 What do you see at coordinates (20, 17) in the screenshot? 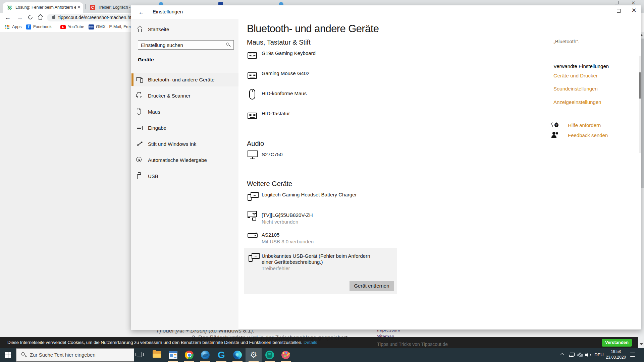
I see `forward-icon: →` at bounding box center [20, 17].